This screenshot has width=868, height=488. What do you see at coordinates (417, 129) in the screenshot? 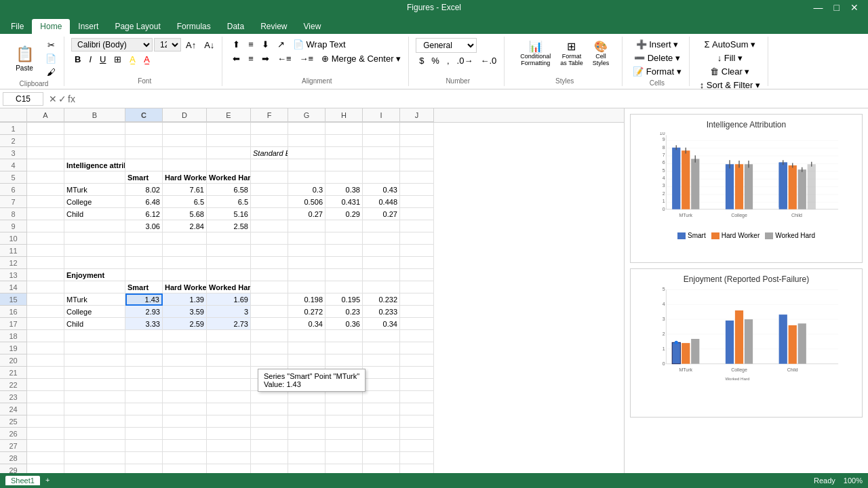
I see `cell-J1` at bounding box center [417, 129].